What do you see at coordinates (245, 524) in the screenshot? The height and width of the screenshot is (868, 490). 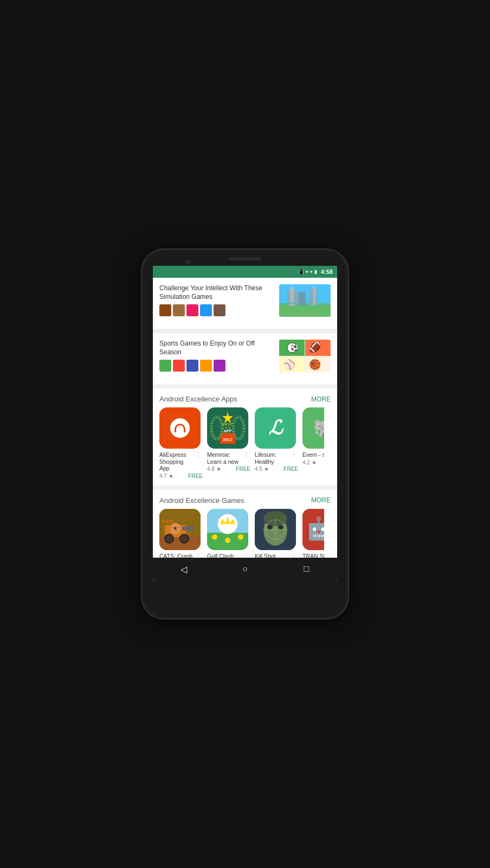 I see `excellence-games-card: Android Excellence Games MORE` at bounding box center [245, 524].